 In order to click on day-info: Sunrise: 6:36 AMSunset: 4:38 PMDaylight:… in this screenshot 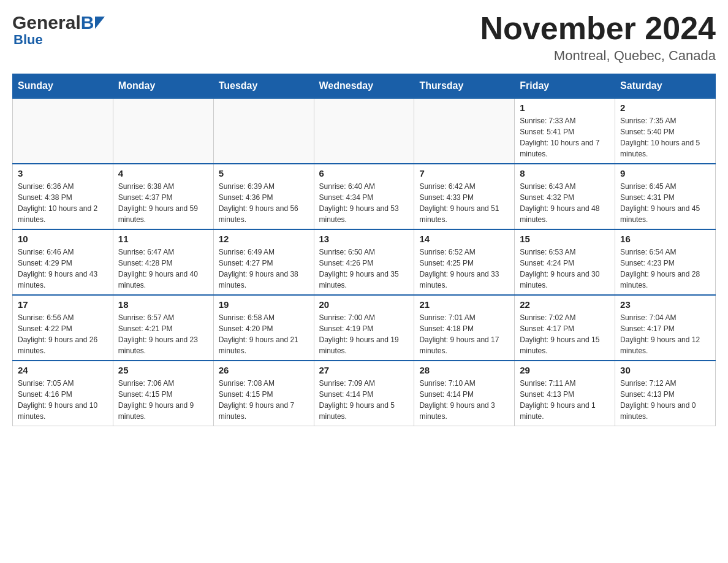, I will do `click(63, 203)`.